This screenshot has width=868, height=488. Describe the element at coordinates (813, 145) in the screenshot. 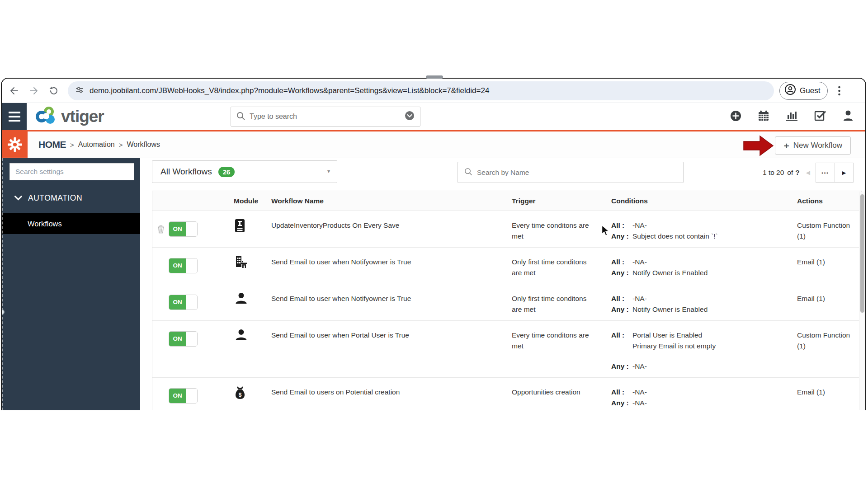

I see `new-workflow-button: + New Workflow` at that location.